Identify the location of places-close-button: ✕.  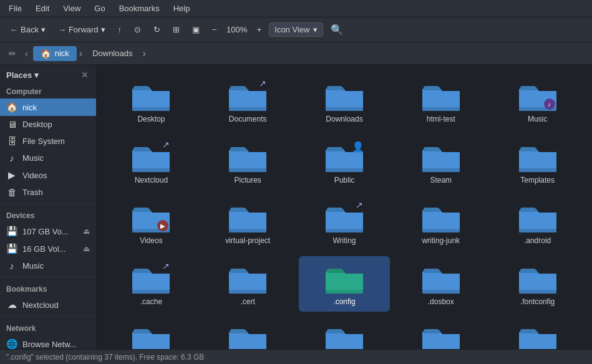
(85, 75).